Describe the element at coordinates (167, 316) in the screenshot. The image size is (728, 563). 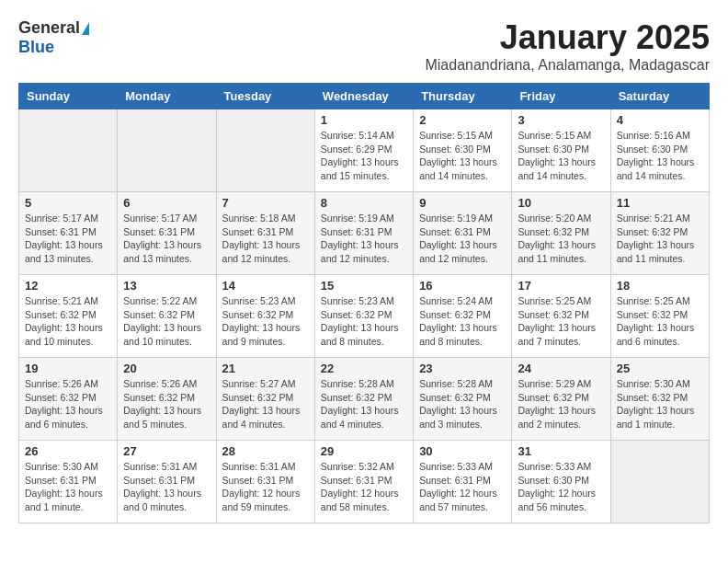
I see `day-cell: 13Sunrise: 5:22 AM Sunset: 6:32 PM Dayli…` at that location.